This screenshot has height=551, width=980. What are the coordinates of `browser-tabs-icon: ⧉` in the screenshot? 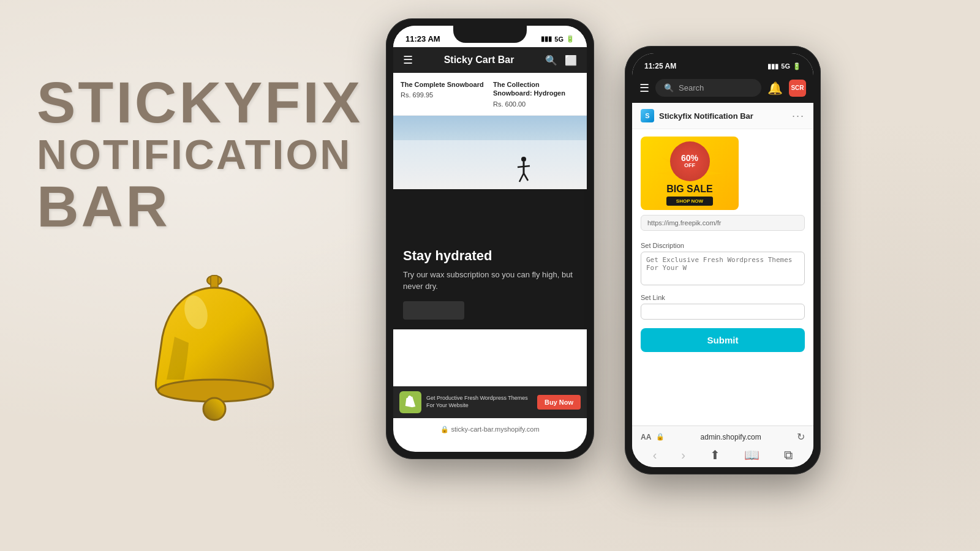 It's located at (788, 455).